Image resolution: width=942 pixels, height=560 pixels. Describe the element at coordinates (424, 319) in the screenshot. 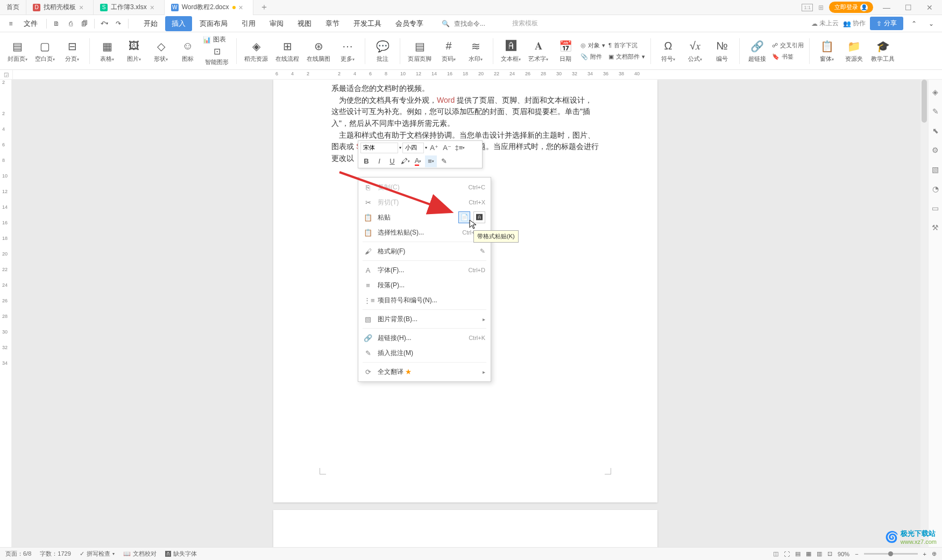

I see `context-menu-item: ▧图片背景(B)...▸` at that location.